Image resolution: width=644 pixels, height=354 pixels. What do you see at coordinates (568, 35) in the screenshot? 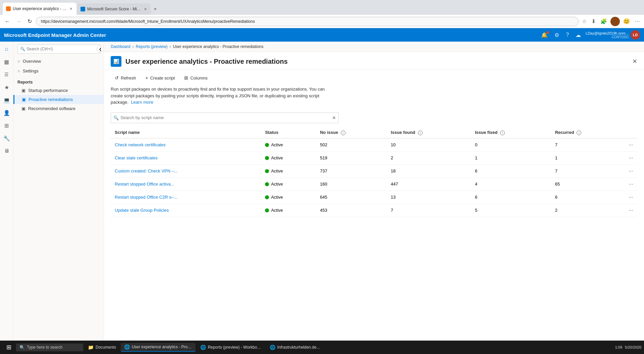
I see `help-button: ?` at bounding box center [568, 35].